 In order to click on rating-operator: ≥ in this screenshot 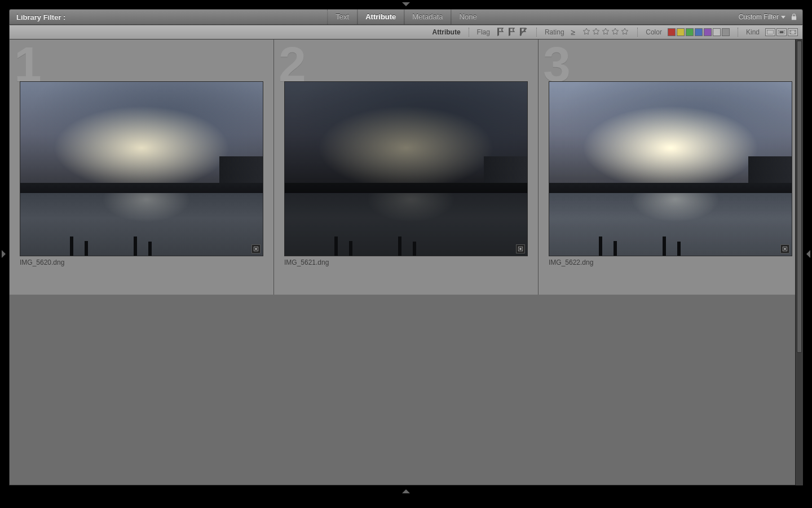, I will do `click(573, 32)`.